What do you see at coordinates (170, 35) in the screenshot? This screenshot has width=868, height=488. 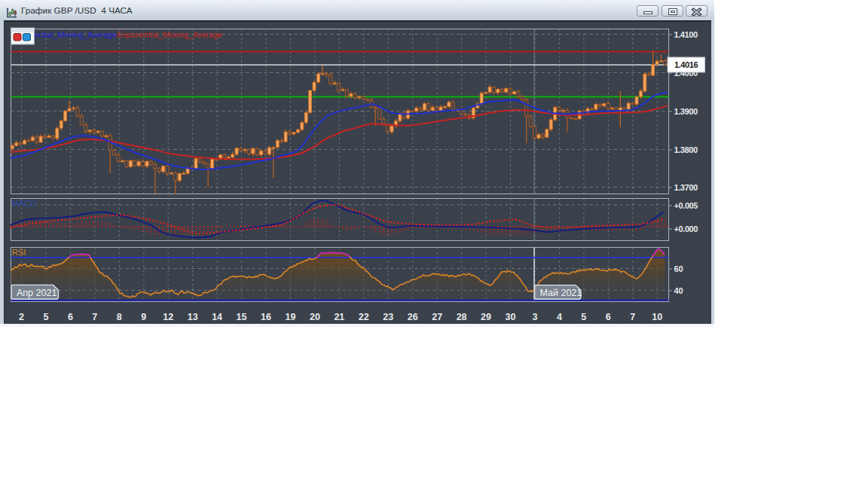 I see `svg-text: Exponential_Moving_Average` at bounding box center [170, 35].